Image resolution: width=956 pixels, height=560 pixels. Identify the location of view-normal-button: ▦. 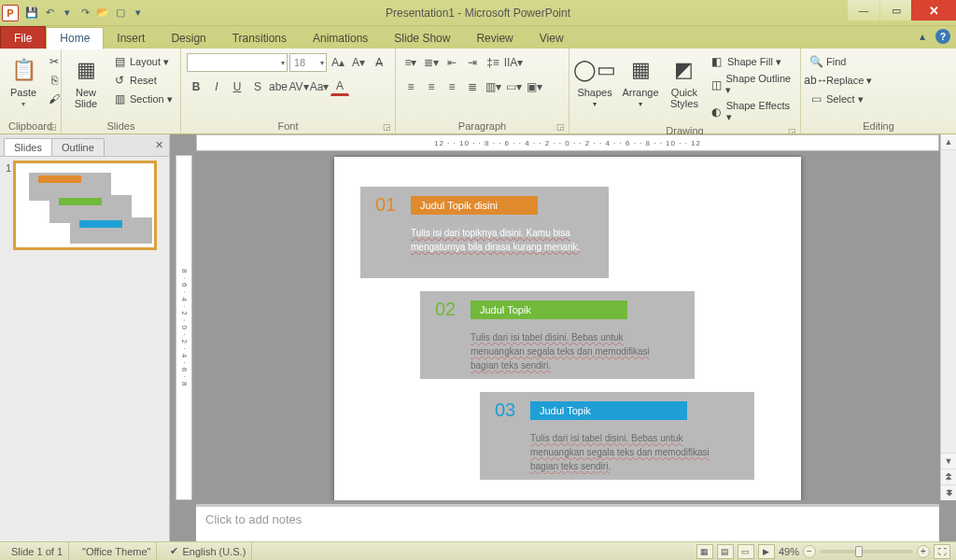
(705, 552).